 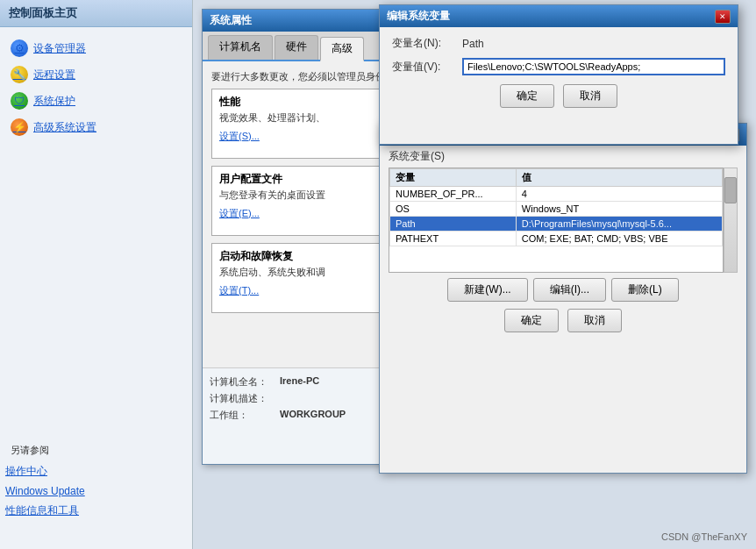 I want to click on col-variable: 变量, so click(x=453, y=178).